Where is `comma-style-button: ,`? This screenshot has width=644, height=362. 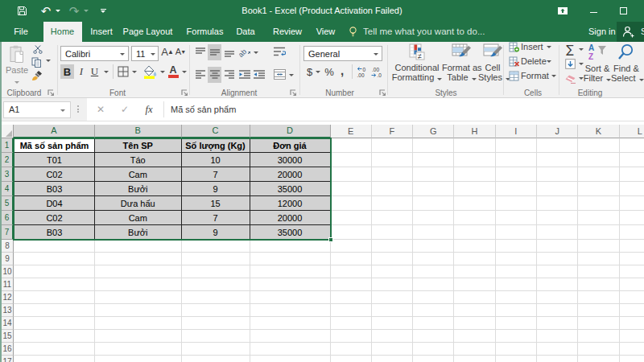 comma-style-button: , is located at coordinates (342, 70).